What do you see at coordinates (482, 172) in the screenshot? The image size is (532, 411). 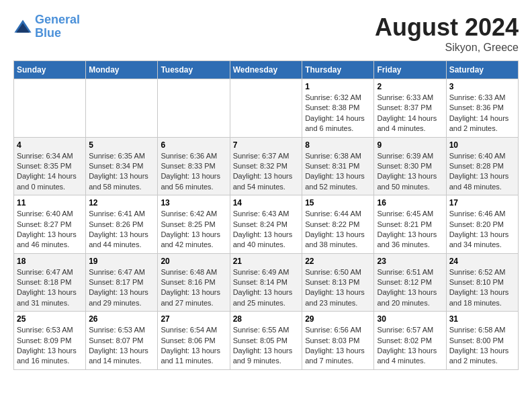 I see `day-detail: Sunrise: 6:40 AM Sunset: 8:28 PM Dayligh…` at bounding box center [482, 172].